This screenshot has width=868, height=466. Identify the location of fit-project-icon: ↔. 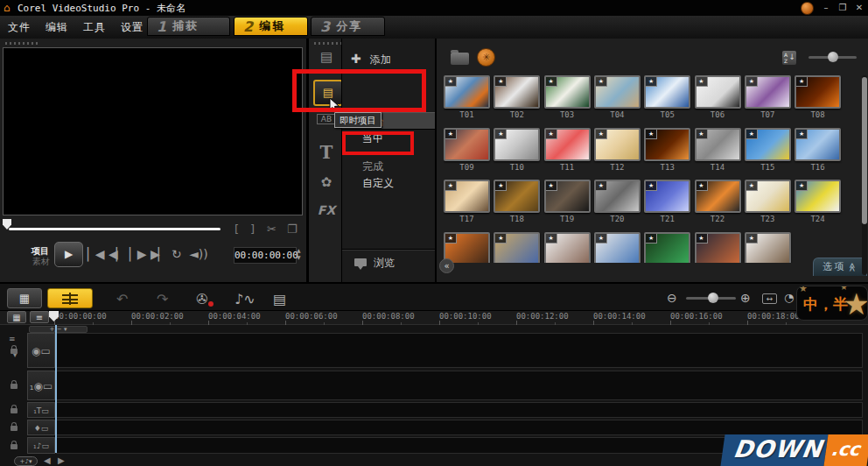
(770, 299).